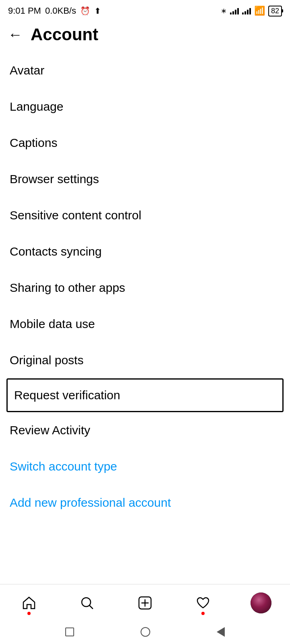 Image resolution: width=290 pixels, height=644 pixels. I want to click on android-home-button, so click(145, 632).